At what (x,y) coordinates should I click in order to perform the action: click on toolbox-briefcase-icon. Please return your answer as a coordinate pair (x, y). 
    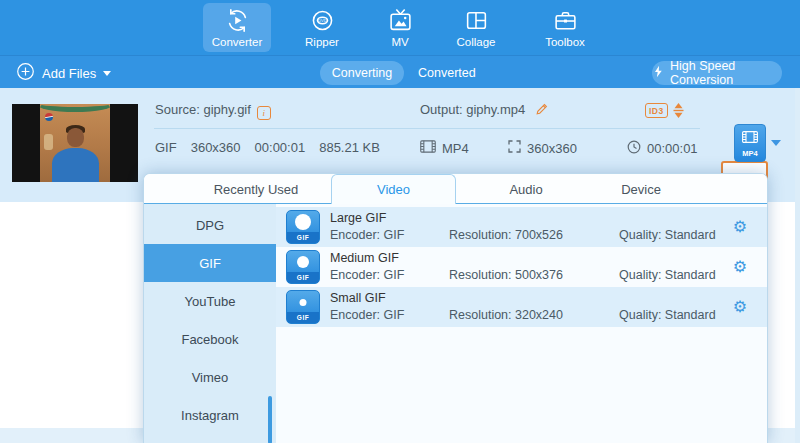
    Looking at the image, I should click on (566, 20).